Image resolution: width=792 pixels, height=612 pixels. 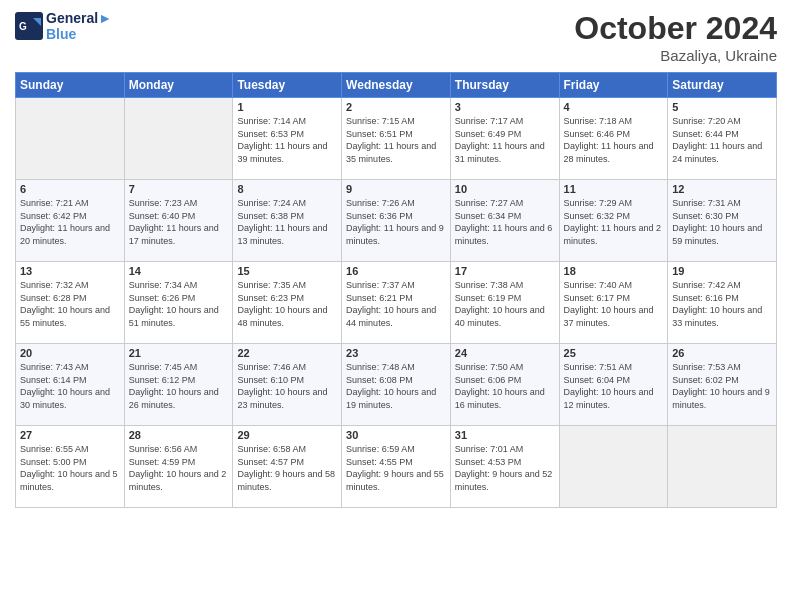 I want to click on svg-text: G, so click(x=23, y=26).